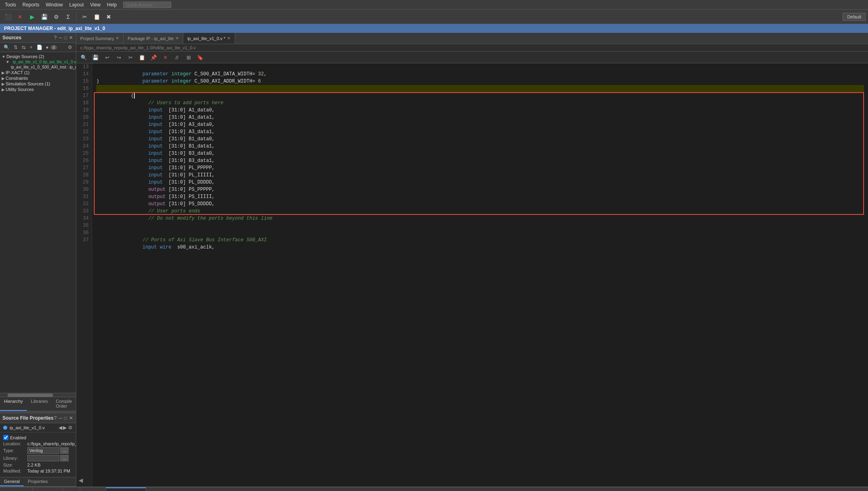  Describe the element at coordinates (66, 38) in the screenshot. I see `sources-restore-icon: □` at that location.